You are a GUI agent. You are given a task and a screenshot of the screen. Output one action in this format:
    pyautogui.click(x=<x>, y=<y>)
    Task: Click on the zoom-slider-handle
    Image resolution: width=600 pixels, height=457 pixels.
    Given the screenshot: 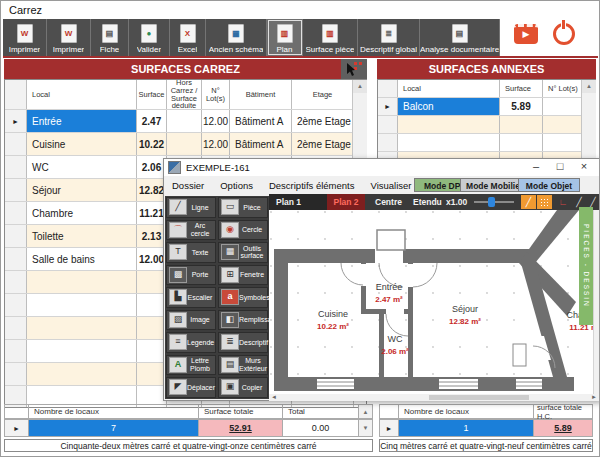 What is the action you would take?
    pyautogui.click(x=492, y=202)
    